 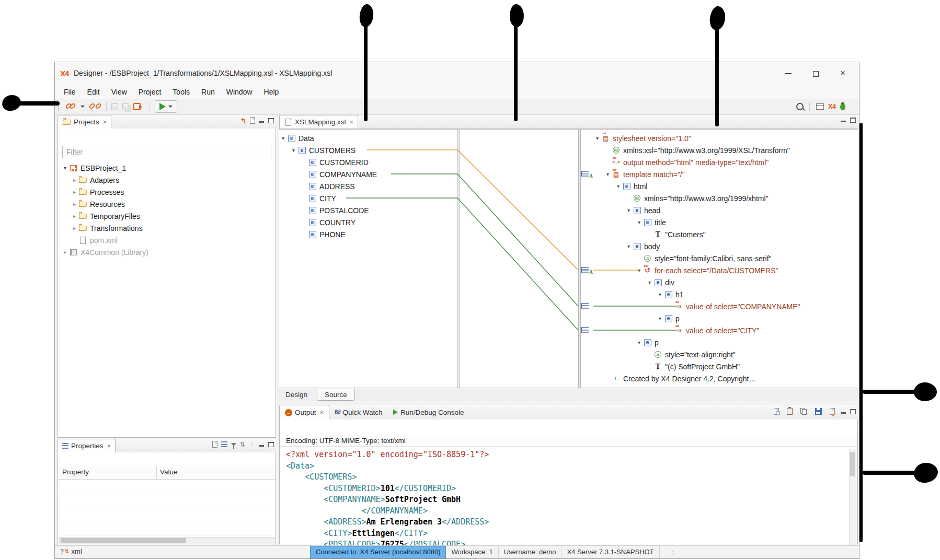 I want to click on menu-tools: Tools, so click(x=181, y=92).